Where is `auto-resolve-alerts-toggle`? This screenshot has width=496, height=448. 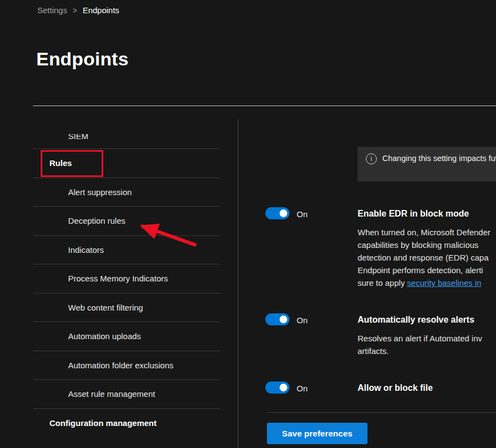
auto-resolve-alerts-toggle is located at coordinates (277, 319).